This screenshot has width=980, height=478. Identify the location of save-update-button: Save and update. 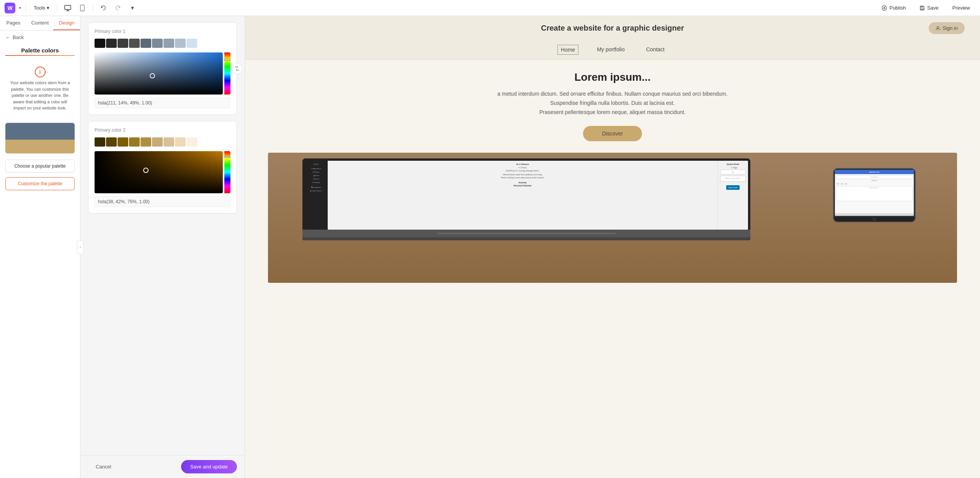
(209, 467).